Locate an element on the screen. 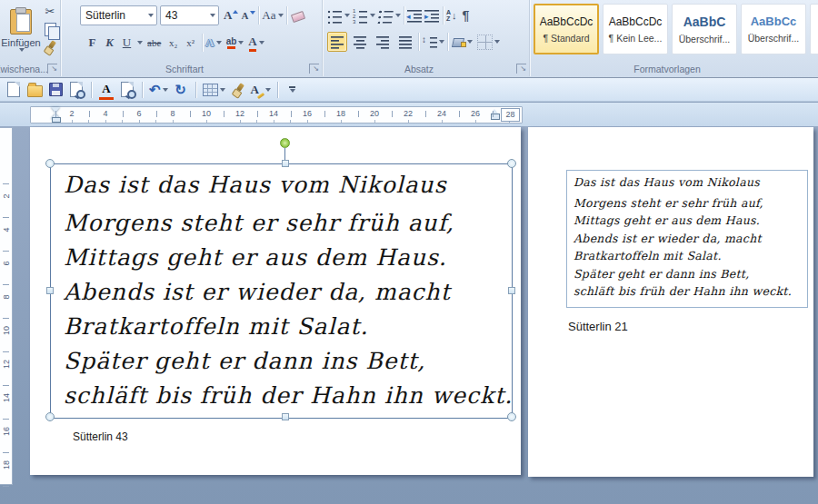 The height and width of the screenshot is (504, 818). save-button is located at coordinates (55, 90).